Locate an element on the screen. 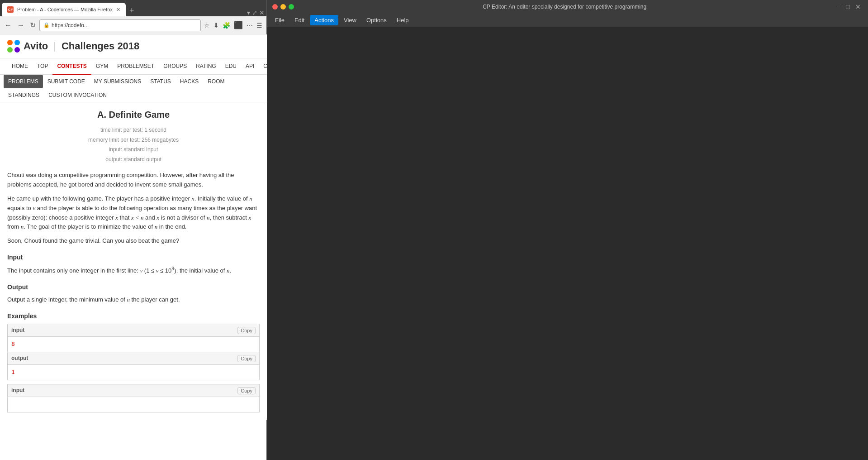 The width and height of the screenshot is (868, 460). math-n4: n is located at coordinates (23, 226).